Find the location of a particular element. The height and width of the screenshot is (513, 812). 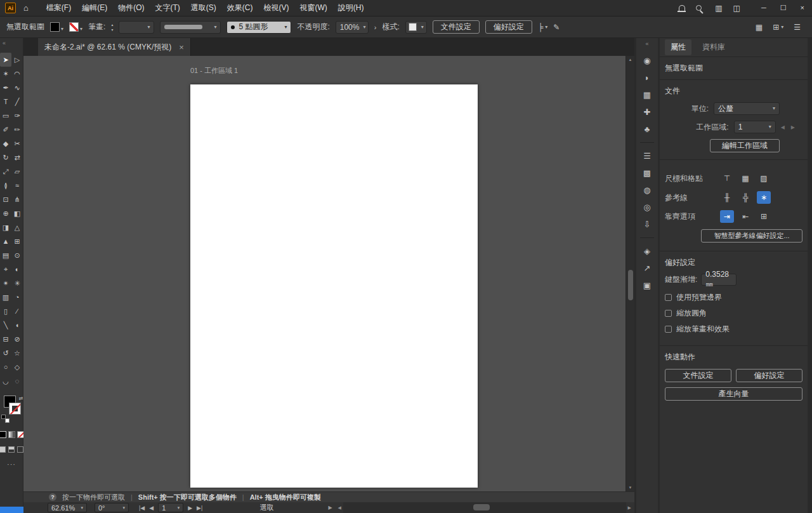

adjustments-icon: ✚ is located at coordinates (647, 112).